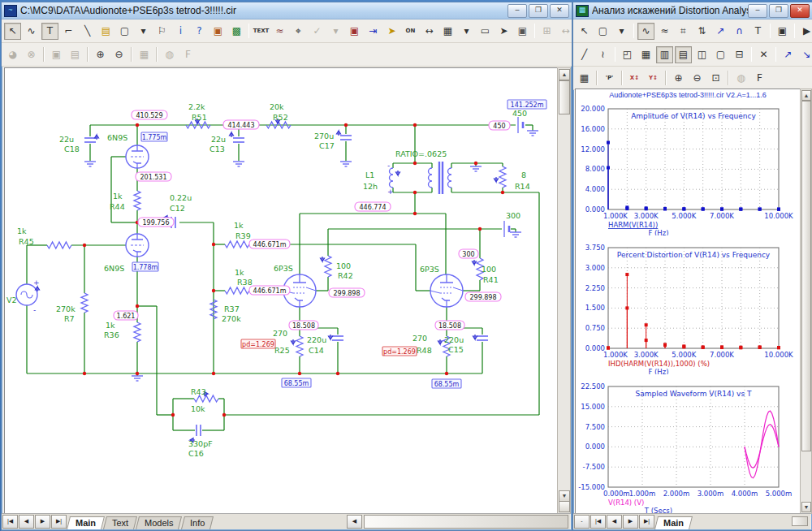 This screenshot has width=812, height=531. What do you see at coordinates (391, 31) in the screenshot?
I see `target-icon: ➤` at bounding box center [391, 31].